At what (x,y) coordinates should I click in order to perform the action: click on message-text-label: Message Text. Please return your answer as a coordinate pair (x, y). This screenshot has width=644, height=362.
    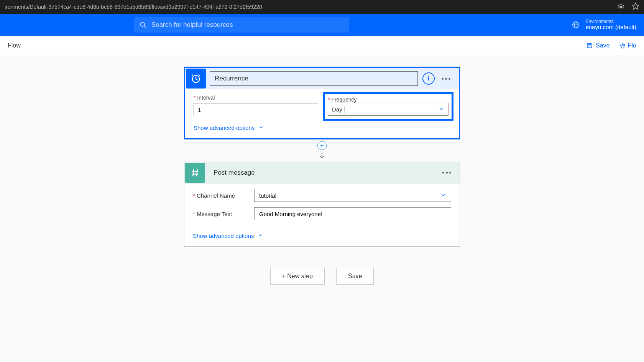
    Looking at the image, I should click on (220, 214).